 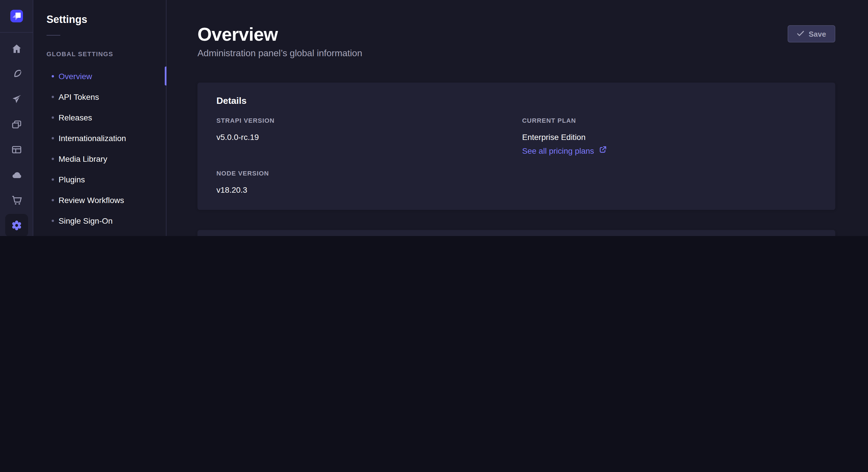 I want to click on sidebar-item-overview: Overview, so click(x=100, y=76).